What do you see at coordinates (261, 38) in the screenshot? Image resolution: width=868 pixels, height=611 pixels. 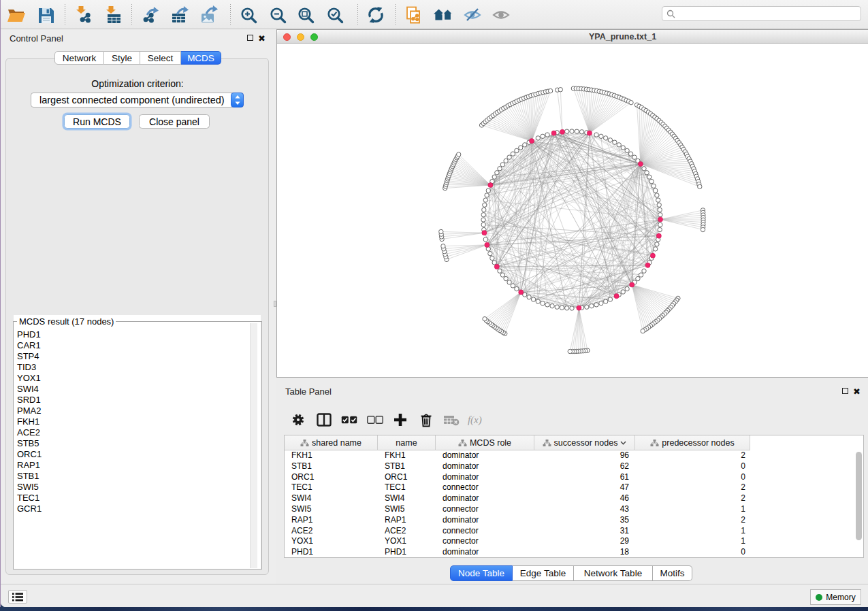 I see `control-panel-close-button: ✖` at bounding box center [261, 38].